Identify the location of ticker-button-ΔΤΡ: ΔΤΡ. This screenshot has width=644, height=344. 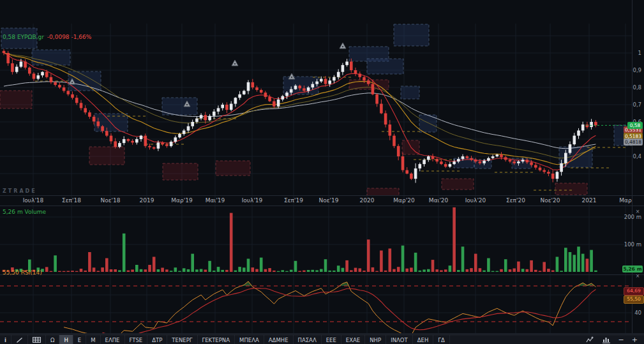
(157, 340).